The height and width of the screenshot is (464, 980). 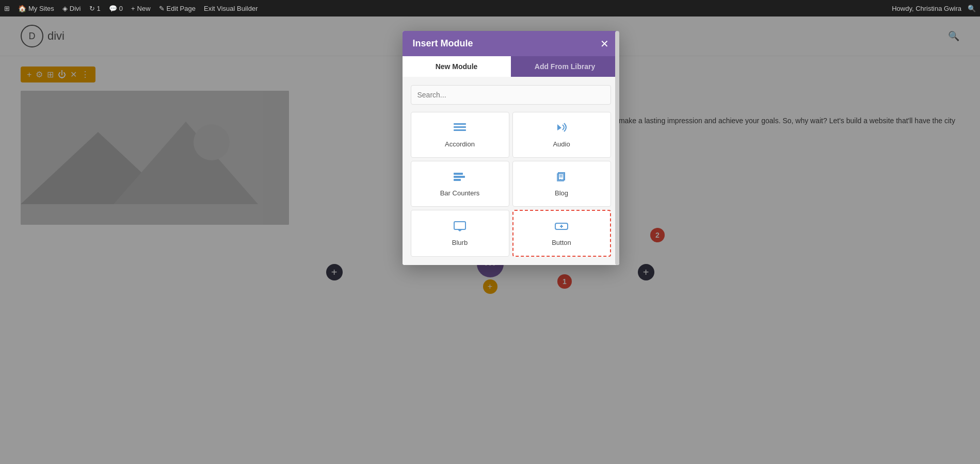 What do you see at coordinates (927, 8) in the screenshot?
I see `user-greeting: Howdy, Christina Gwira` at bounding box center [927, 8].